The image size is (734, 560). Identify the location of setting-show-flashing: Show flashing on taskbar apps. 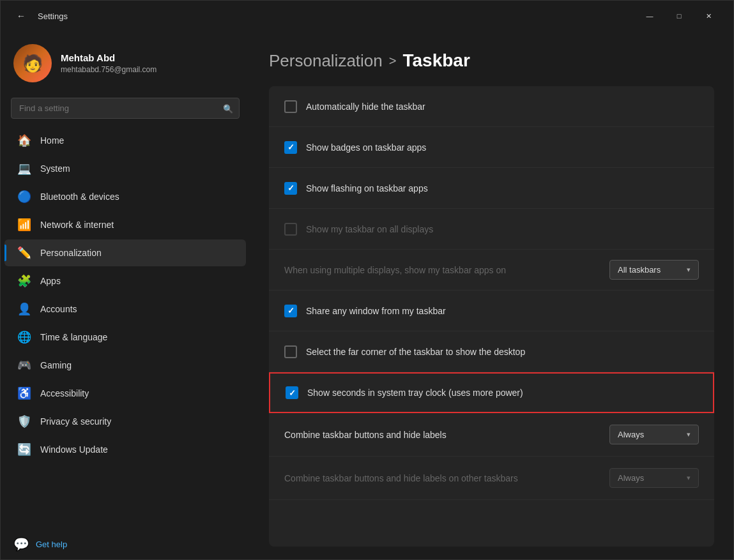
(492, 188).